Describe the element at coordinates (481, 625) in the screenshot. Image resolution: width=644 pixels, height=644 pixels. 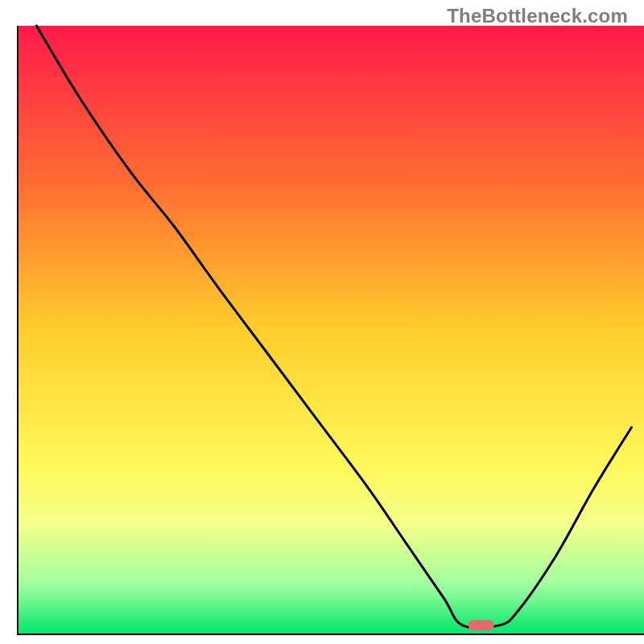
I see `optimal-marker` at that location.